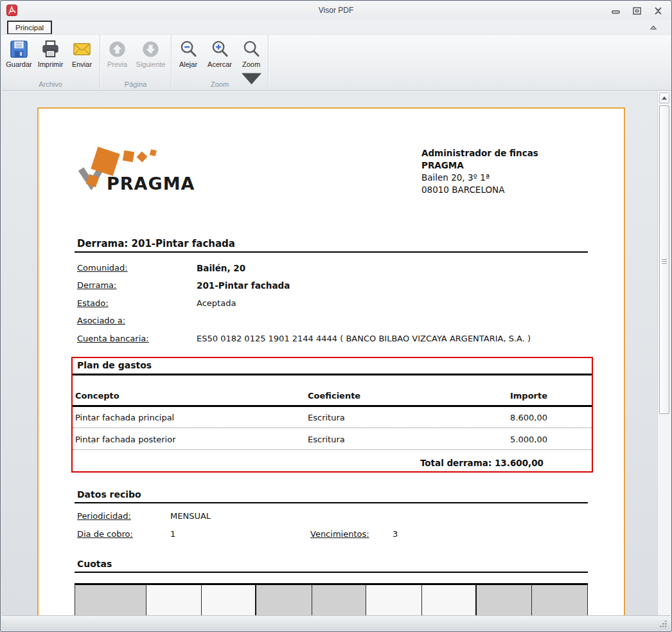 The image size is (672, 632). I want to click on field-value-estado: Aceptada, so click(216, 303).